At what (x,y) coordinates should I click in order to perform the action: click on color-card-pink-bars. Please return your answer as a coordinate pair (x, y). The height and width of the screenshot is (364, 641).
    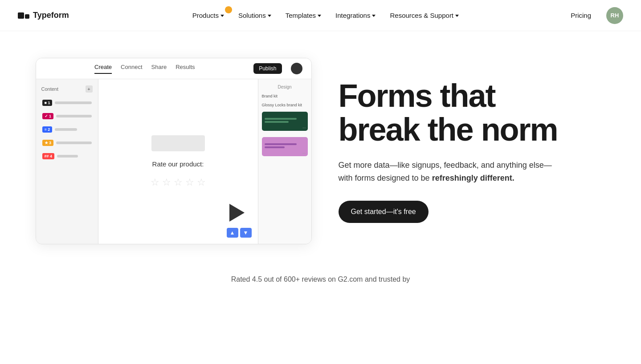
    Looking at the image, I should click on (285, 146).